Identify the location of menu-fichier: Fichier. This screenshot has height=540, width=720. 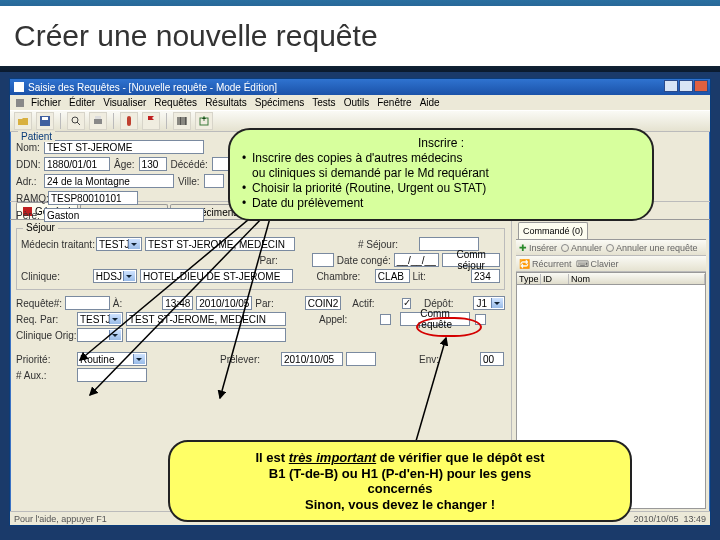
(46, 102).